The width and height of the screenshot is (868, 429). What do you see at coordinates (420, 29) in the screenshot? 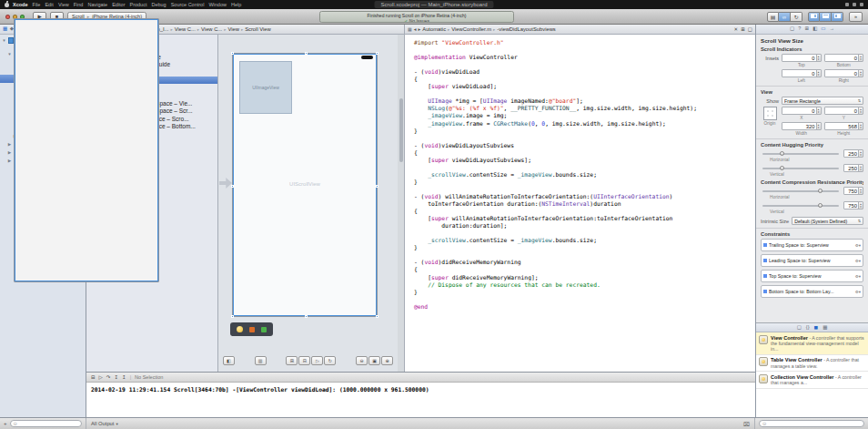
I see `history-forward-icon: ▸` at bounding box center [420, 29].